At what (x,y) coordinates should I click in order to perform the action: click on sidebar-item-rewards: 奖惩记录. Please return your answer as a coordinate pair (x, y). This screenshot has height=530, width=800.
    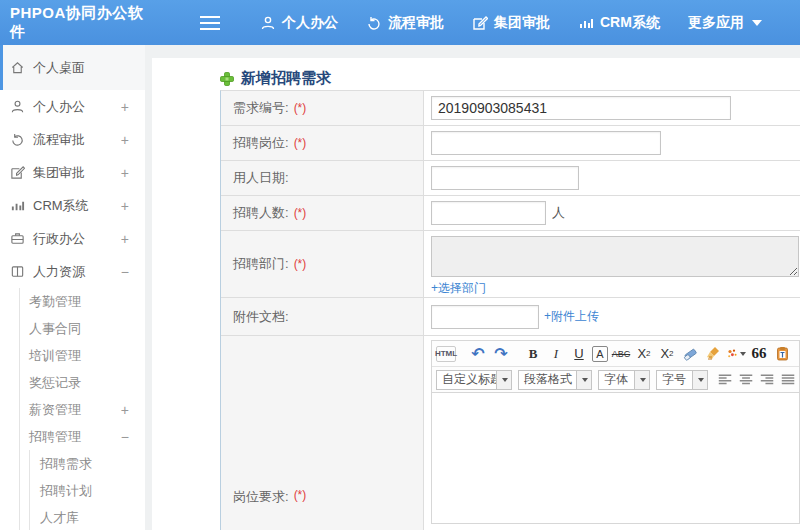
    Looking at the image, I should click on (82, 382).